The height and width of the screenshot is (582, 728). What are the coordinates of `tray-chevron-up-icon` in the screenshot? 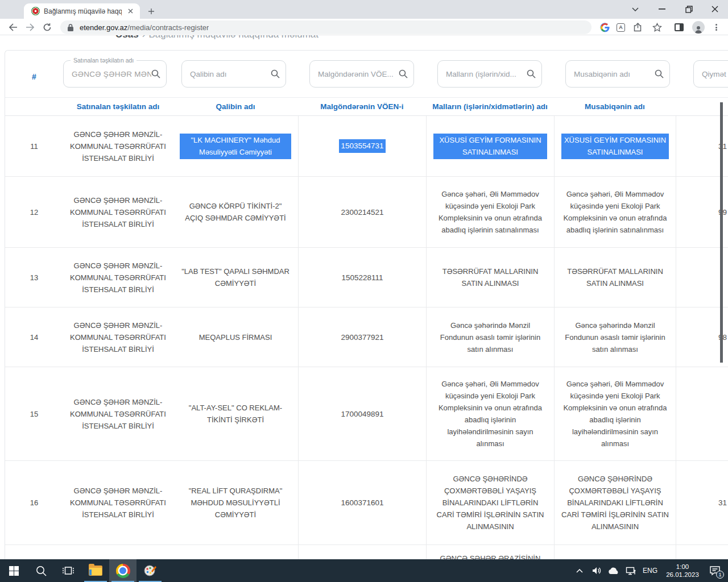 It's located at (580, 571).